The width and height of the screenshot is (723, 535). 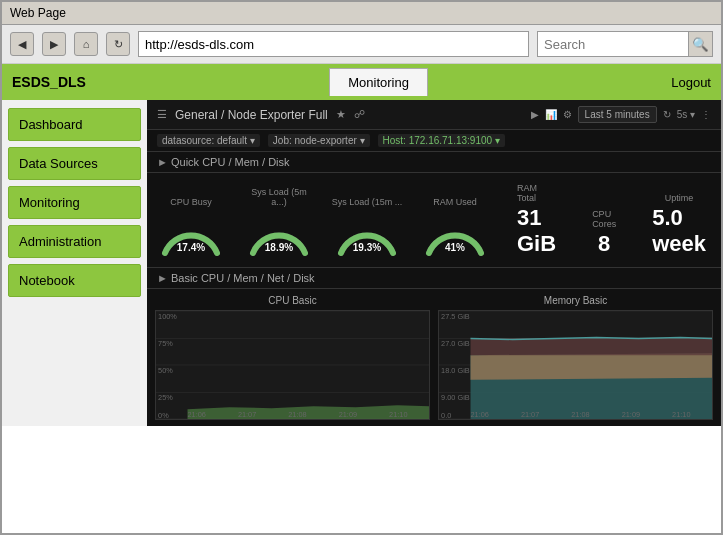 I want to click on stat-uptime: Uptime 5.0 week, so click(x=679, y=225).